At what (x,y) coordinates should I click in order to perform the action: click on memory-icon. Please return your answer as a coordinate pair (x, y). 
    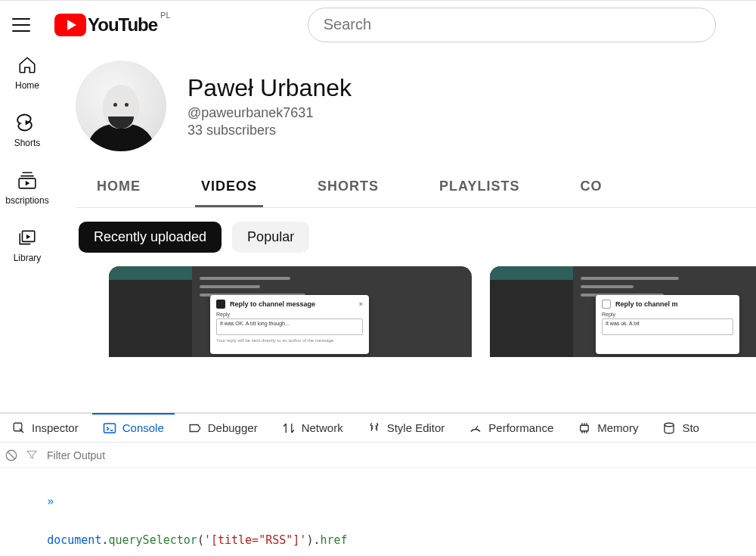
    Looking at the image, I should click on (584, 428).